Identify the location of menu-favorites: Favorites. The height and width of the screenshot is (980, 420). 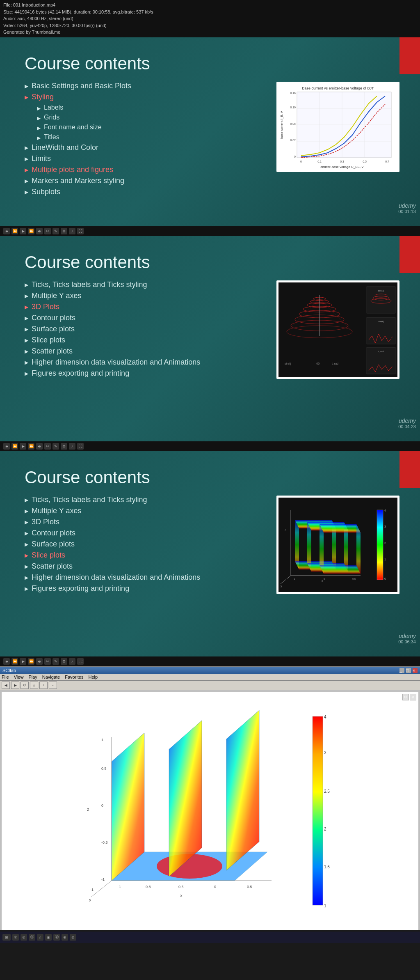
(74, 677).